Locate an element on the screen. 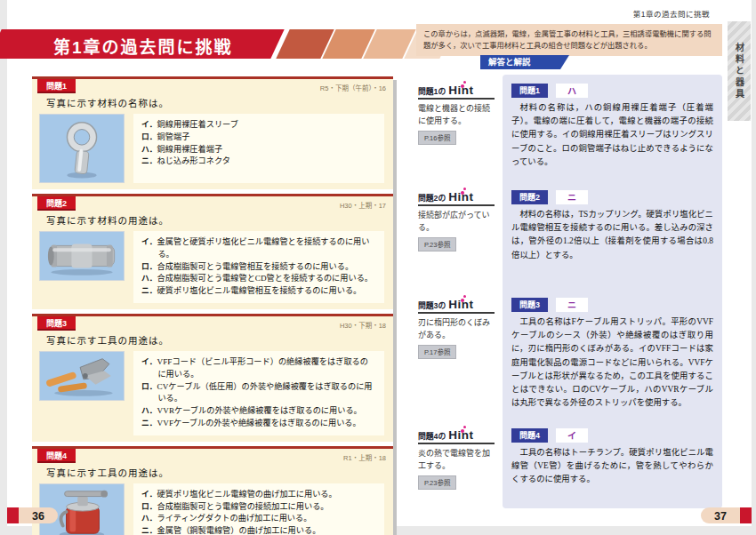 This screenshot has height=535, width=756. answer-2: 問題2 ニ 材料の名称は，TSカップリング。硬質ポリ塩化ビニル電線管相互を接続す… is located at coordinates (612, 226).